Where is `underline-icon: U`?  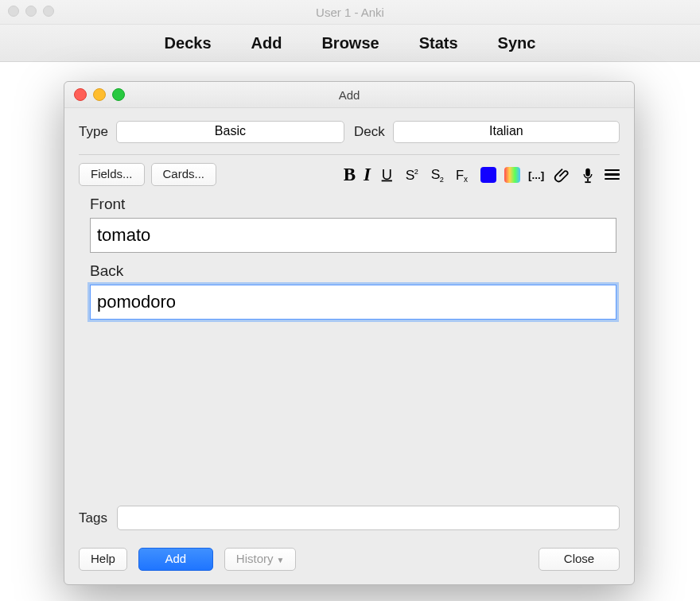 underline-icon: U is located at coordinates (387, 175).